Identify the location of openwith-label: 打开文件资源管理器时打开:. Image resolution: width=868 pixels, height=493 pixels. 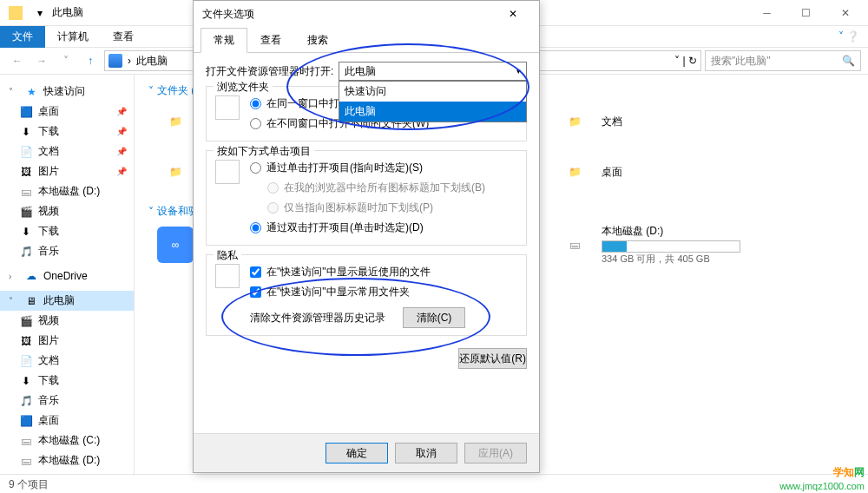
(269, 71).